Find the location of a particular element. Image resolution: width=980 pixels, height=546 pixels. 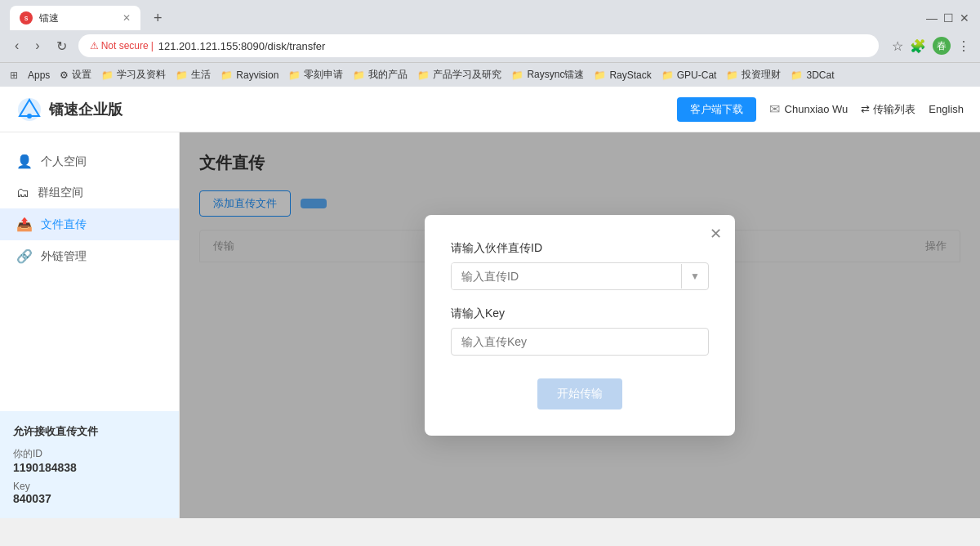

group-space-icon: 🗂 is located at coordinates (23, 193).